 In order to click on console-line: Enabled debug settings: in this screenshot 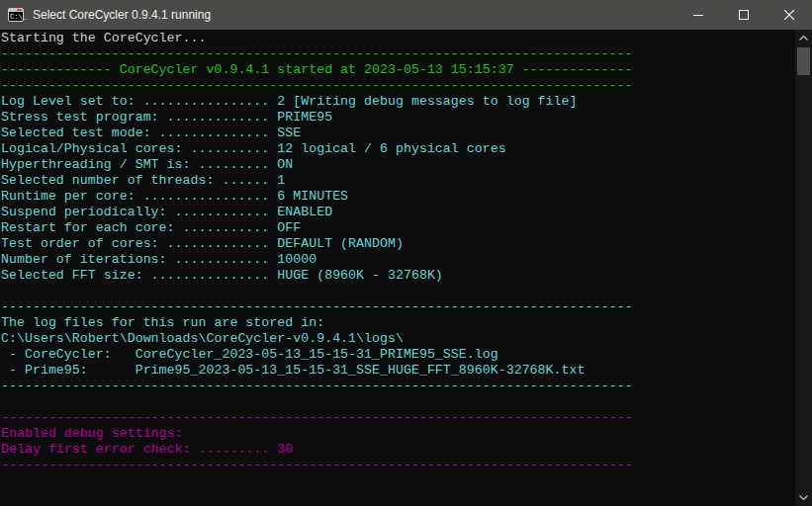, I will do `click(398, 434)`.